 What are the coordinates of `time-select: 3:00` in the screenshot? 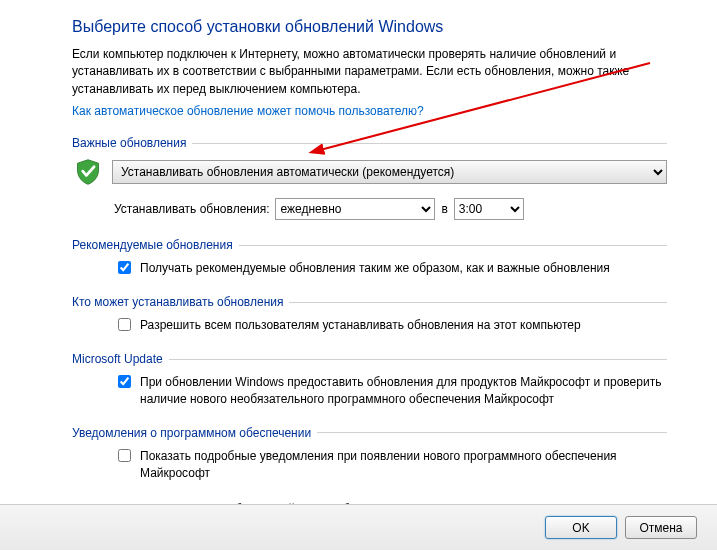 It's located at (489, 209).